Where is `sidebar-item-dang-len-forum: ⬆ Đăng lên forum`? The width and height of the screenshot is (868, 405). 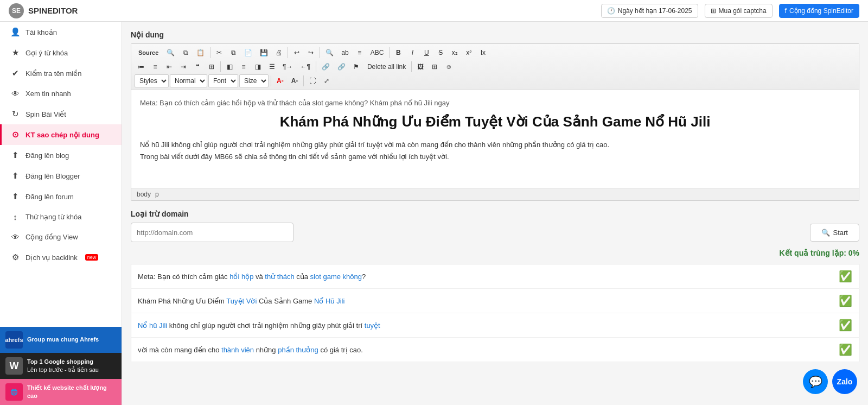 sidebar-item-dang-len-forum: ⬆ Đăng lên forum is located at coordinates (61, 197).